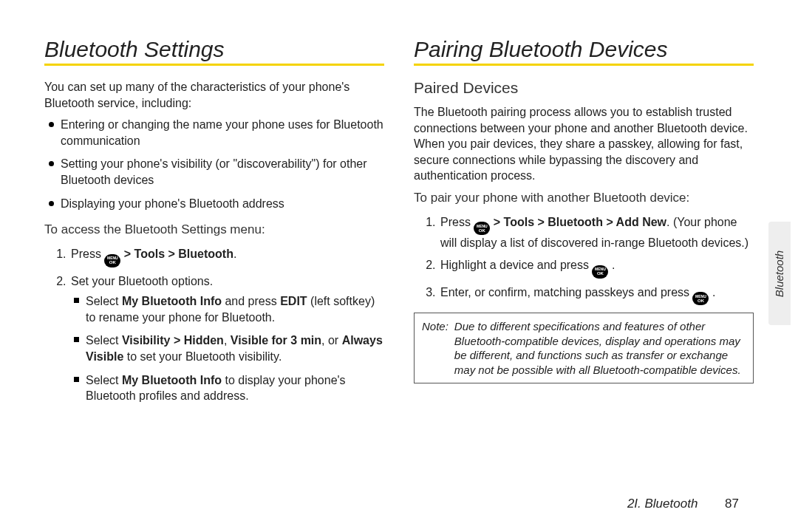 The image size is (798, 532). What do you see at coordinates (780, 273) in the screenshot?
I see `side-tab-label: Bluetooth` at bounding box center [780, 273].